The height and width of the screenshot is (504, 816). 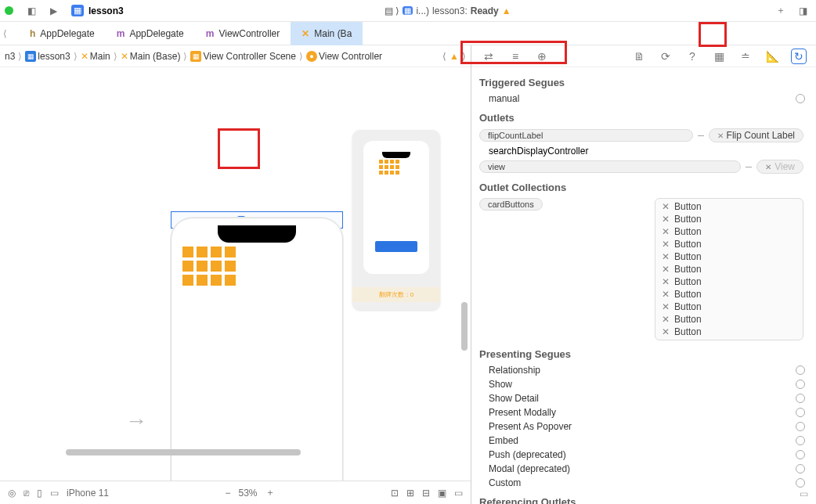 What do you see at coordinates (644, 469) in the screenshot?
I see `presenting-segue-row: Modal (deprecated)` at bounding box center [644, 469].